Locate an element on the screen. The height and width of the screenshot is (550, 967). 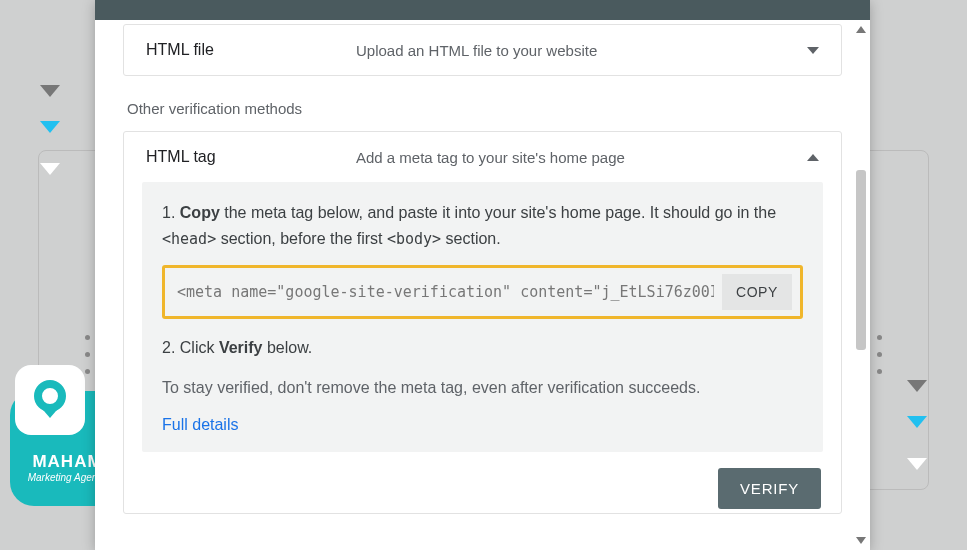
method-title: HTML tag is located at coordinates (251, 157).